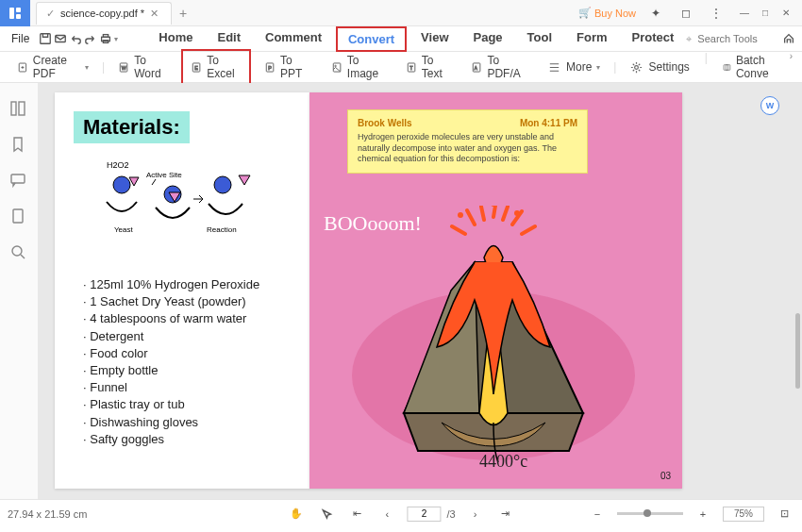 The width and height of the screenshot is (802, 532). I want to click on to-excel-button: ETo Excel, so click(216, 67).